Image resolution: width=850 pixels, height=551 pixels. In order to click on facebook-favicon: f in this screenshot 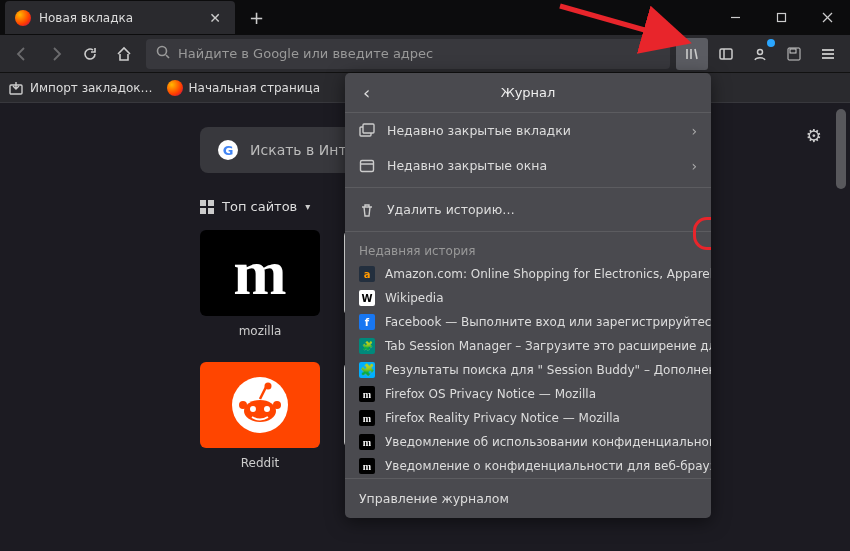, I will do `click(367, 322)`.